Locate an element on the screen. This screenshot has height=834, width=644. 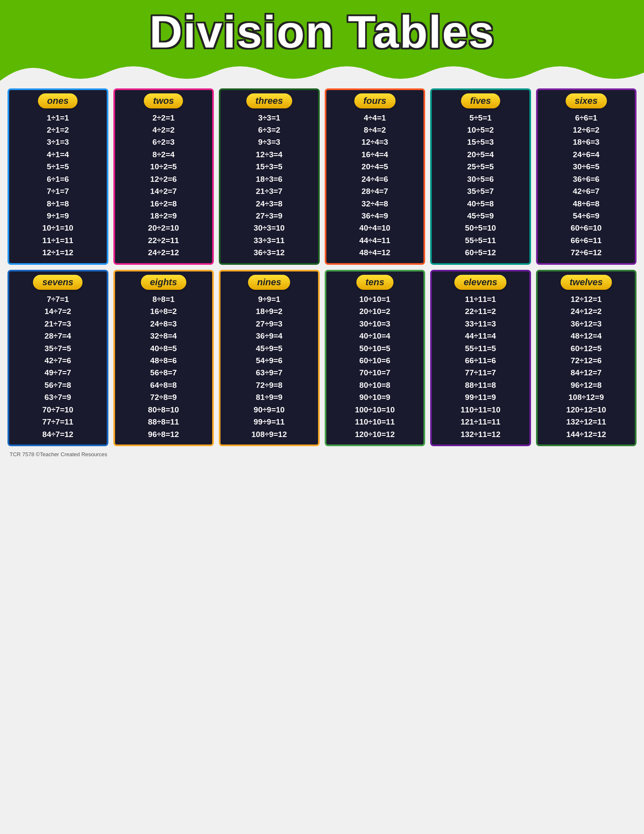
equation-item: 36÷9=4 is located at coordinates (269, 336).